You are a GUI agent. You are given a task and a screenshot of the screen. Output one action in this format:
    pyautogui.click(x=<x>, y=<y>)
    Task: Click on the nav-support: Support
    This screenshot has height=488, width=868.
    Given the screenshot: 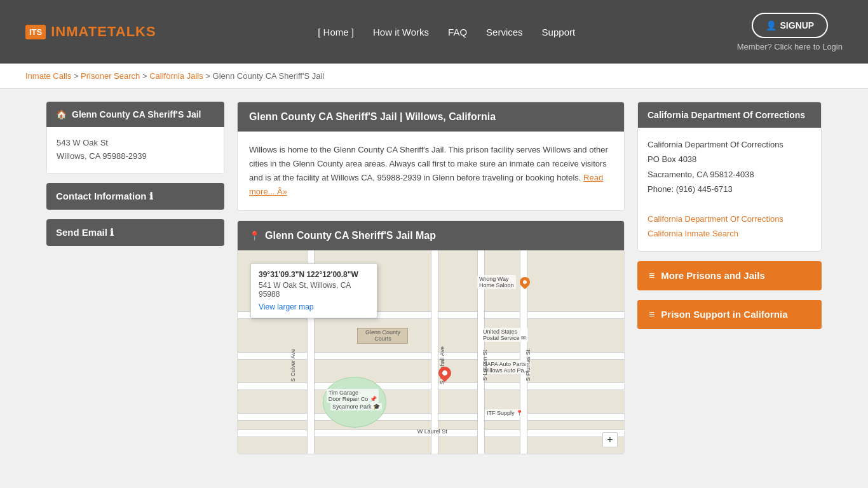 What is the action you would take?
    pyautogui.click(x=559, y=32)
    